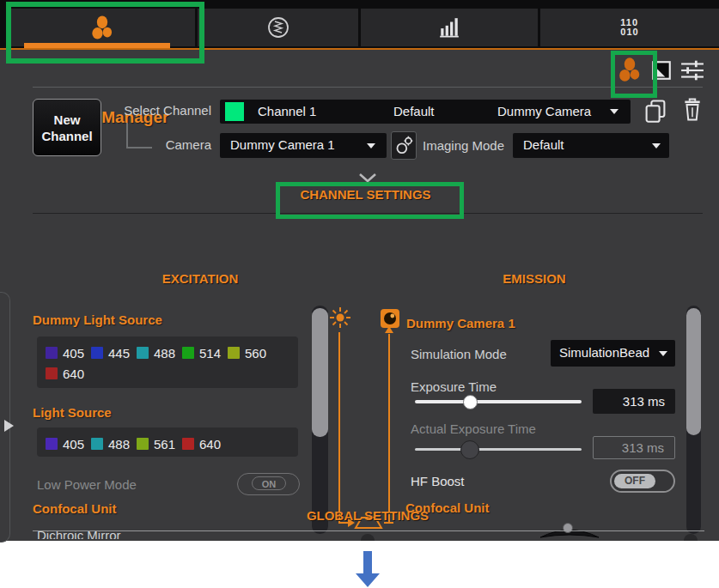  What do you see at coordinates (368, 213) in the screenshot?
I see `channel-settings-divider` at bounding box center [368, 213].